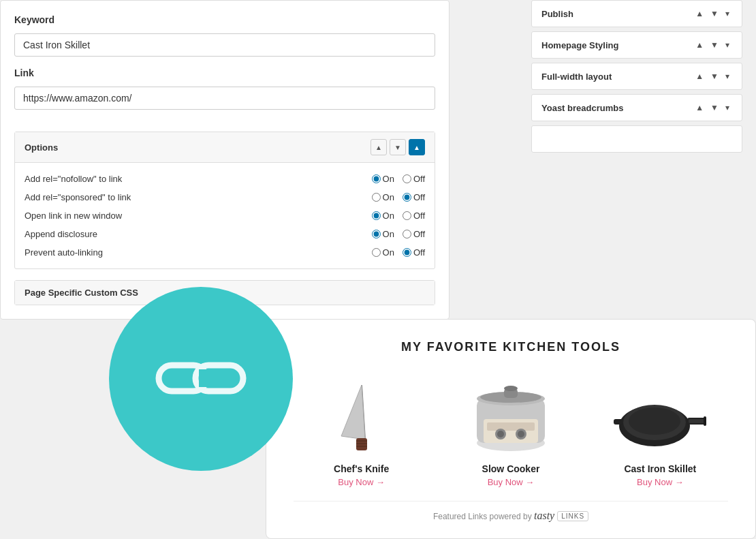 The height and width of the screenshot is (539, 756). I want to click on buy-now-slow-cooker: Buy Now →, so click(511, 482).